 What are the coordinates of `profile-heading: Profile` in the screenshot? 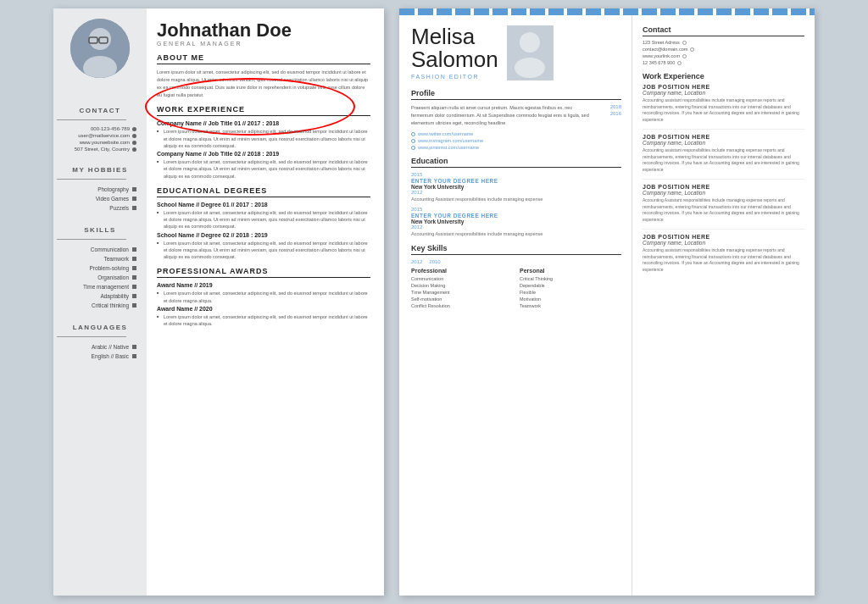 It's located at (516, 95).